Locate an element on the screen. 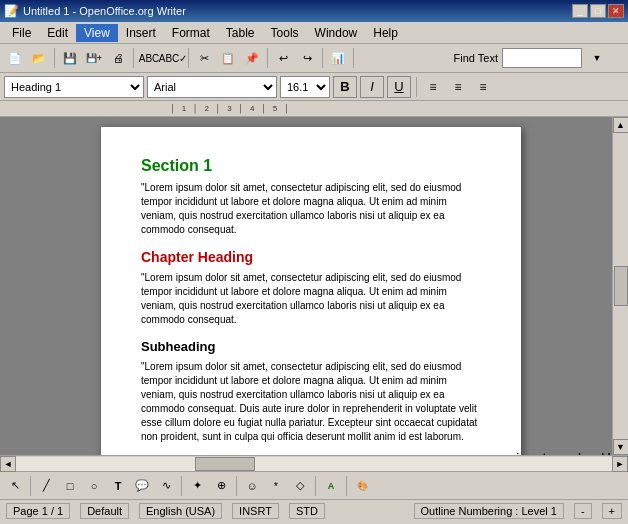 Image resolution: width=628 pixels, height=524 pixels. close-button: ✕ is located at coordinates (616, 11).